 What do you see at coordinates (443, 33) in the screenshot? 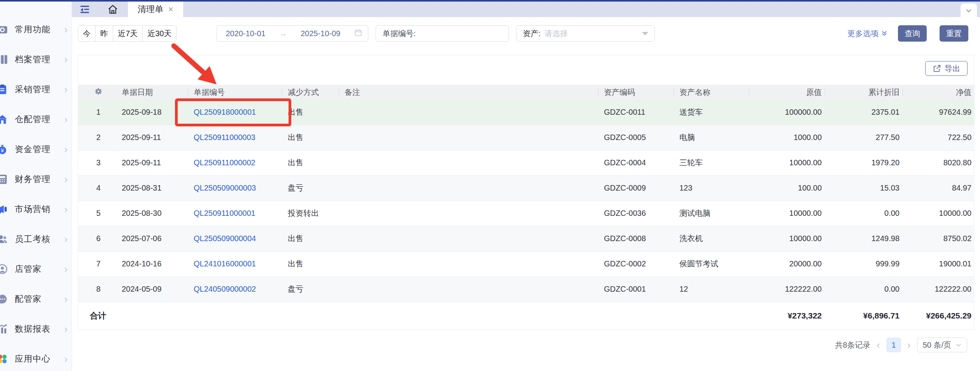
I see `doc-no-input: 单据编号:` at bounding box center [443, 33].